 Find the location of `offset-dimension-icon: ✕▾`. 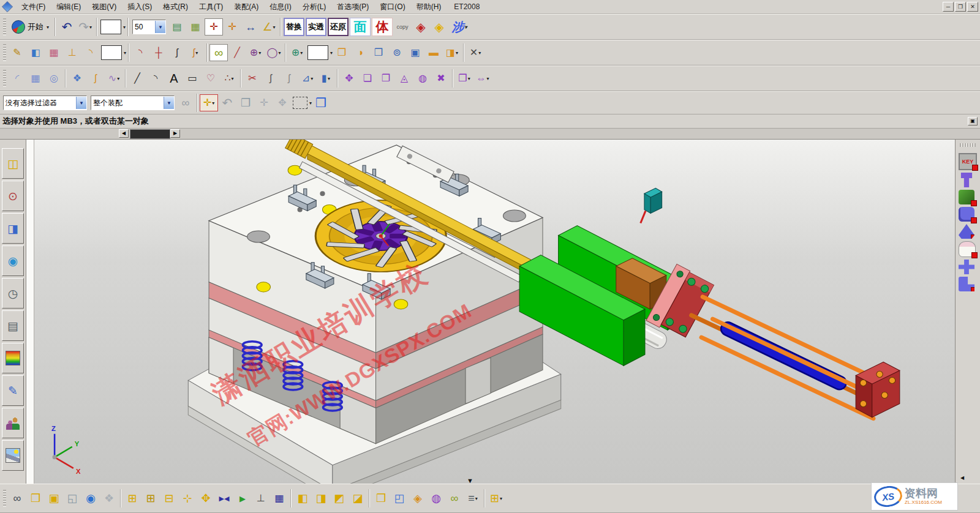

offset-dimension-icon: ✕▾ is located at coordinates (475, 53).